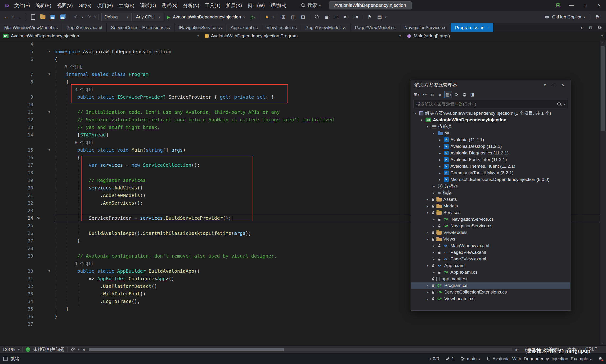 This screenshot has width=606, height=364. I want to click on uncomment-selection-icon: ≡, so click(336, 17).